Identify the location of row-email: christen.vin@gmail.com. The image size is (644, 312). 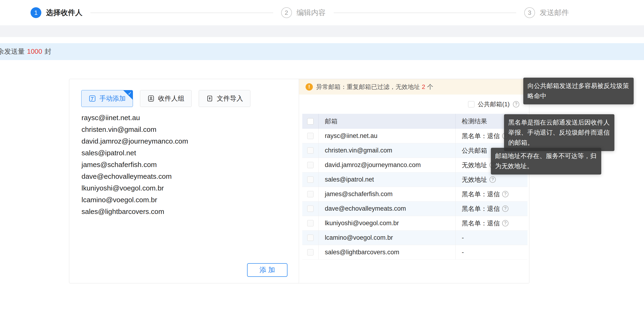
(387, 150).